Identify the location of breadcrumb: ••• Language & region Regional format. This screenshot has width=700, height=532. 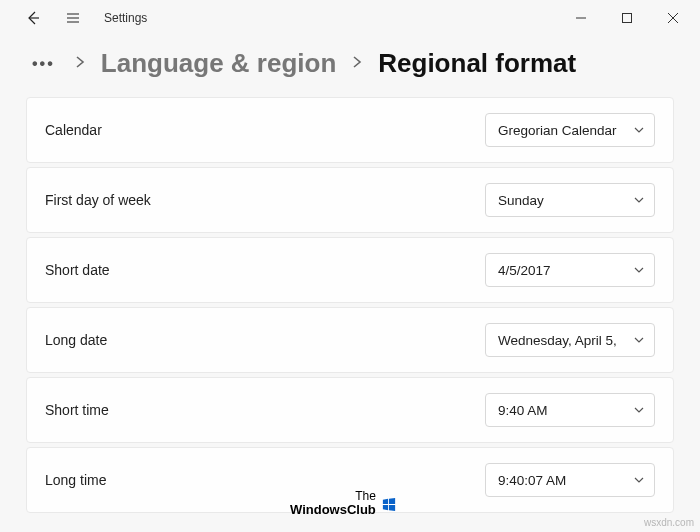
(350, 66).